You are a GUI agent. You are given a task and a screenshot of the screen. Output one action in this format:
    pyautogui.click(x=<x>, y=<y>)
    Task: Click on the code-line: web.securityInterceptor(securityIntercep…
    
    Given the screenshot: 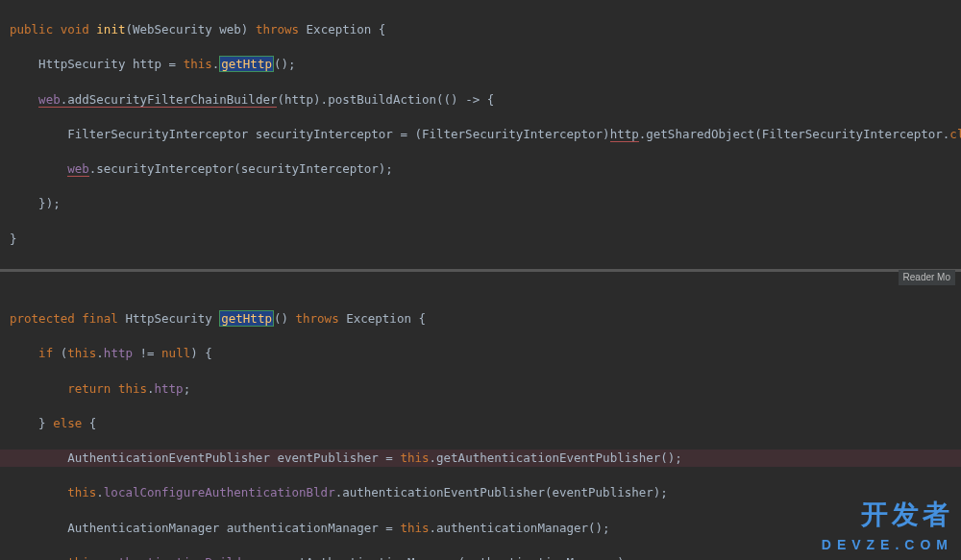 What is the action you would take?
    pyautogui.click(x=485, y=169)
    